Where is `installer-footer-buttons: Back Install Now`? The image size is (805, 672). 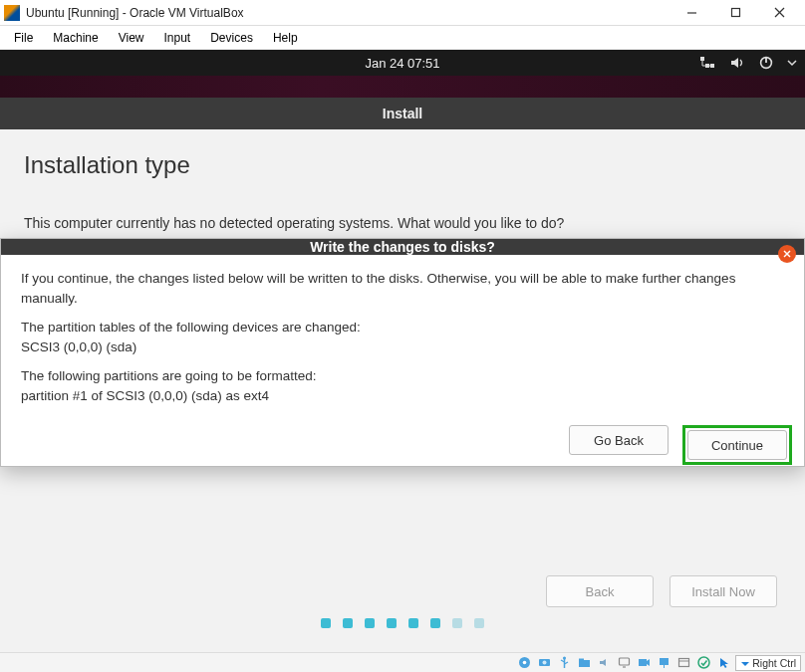 installer-footer-buttons: Back Install Now is located at coordinates (662, 591).